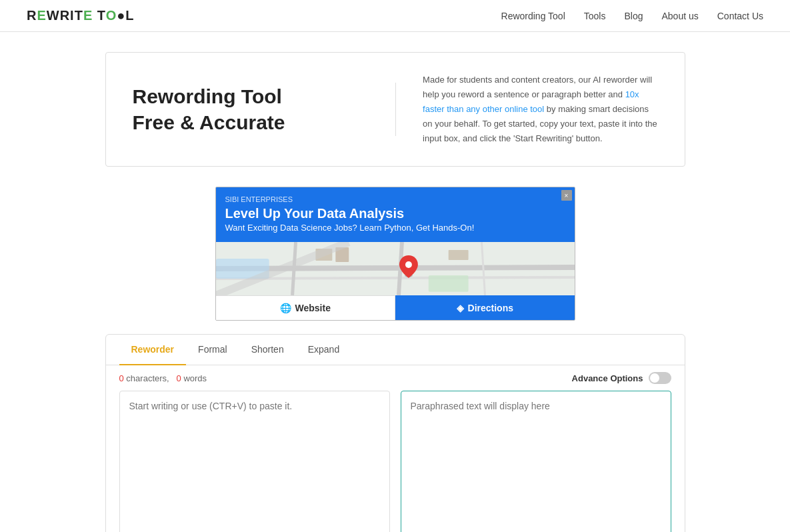 This screenshot has height=532, width=790. I want to click on nav-tools: Tools, so click(595, 16).